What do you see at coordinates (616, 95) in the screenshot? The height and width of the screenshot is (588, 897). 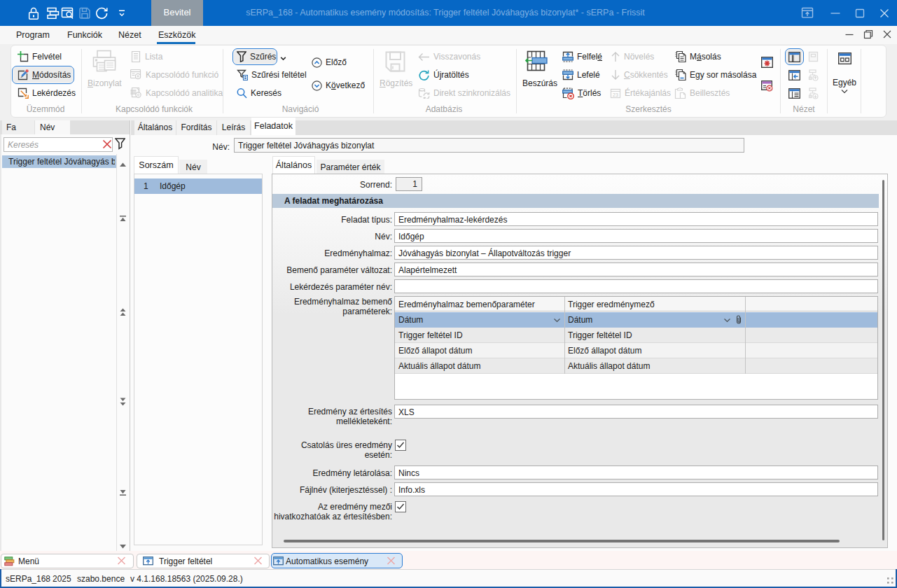 I see `svg-text: 23` at bounding box center [616, 95].